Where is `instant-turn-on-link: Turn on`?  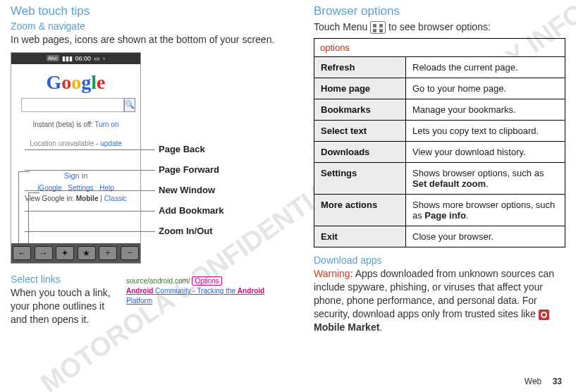
instant-turn-on-link: Turn on is located at coordinates (106, 124).